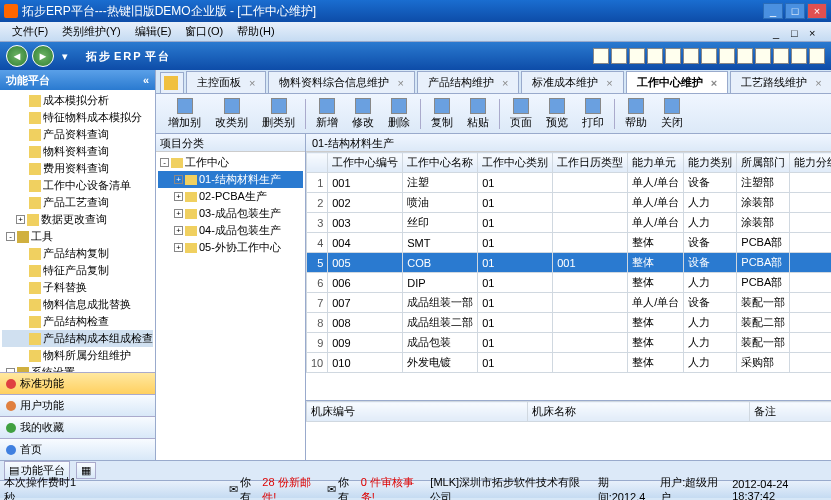  I want to click on tree-node: +数据更改查询, so click(78, 220).